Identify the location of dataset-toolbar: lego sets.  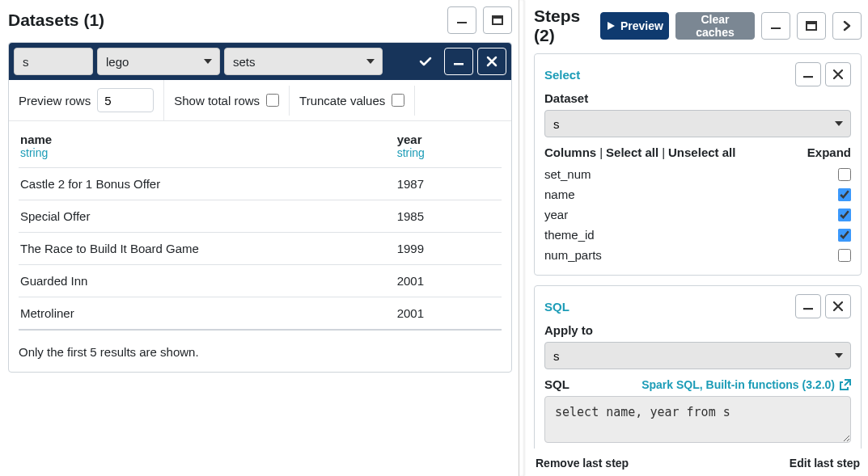
(260, 61).